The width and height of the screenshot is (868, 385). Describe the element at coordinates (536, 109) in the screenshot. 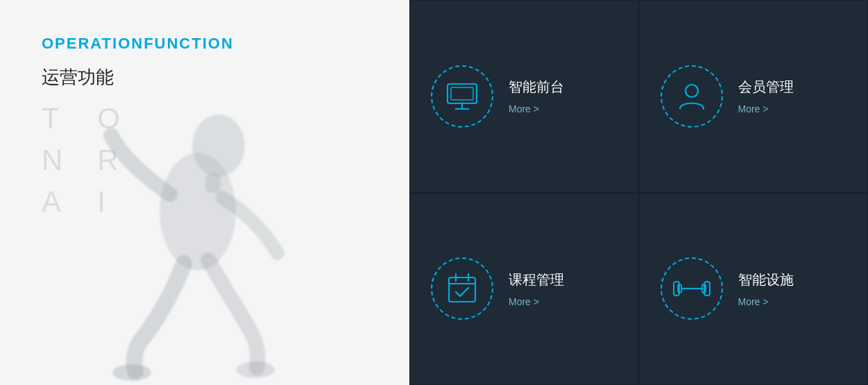

I see `cell-more-smart-front: More >` at that location.